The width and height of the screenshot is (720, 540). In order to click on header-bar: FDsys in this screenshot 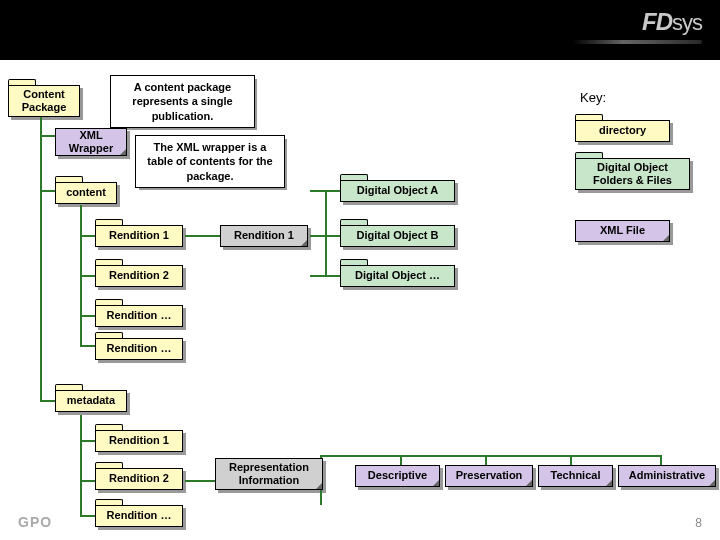, I will do `click(360, 30)`.